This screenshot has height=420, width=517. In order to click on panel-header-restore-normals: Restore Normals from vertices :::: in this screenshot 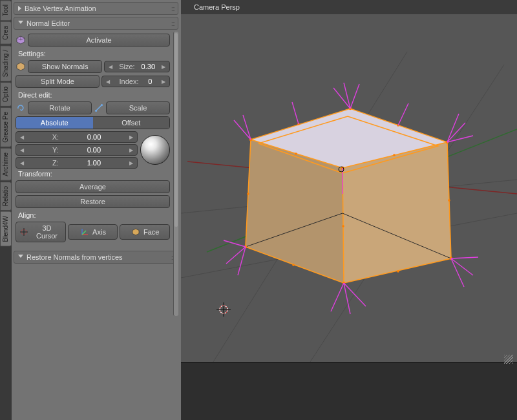, I will do `click(96, 257)`.